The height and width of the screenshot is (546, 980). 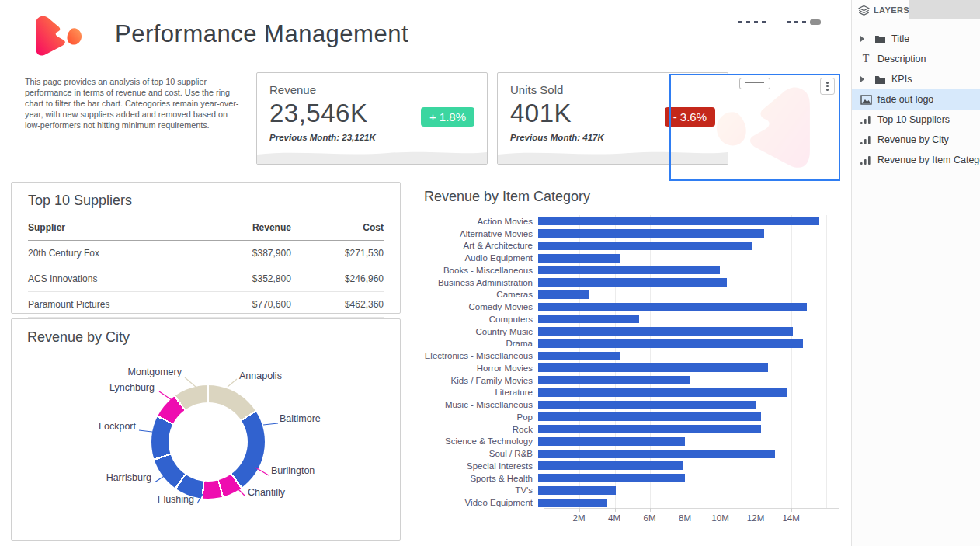 What do you see at coordinates (867, 59) in the screenshot?
I see `text-icon: T` at bounding box center [867, 59].